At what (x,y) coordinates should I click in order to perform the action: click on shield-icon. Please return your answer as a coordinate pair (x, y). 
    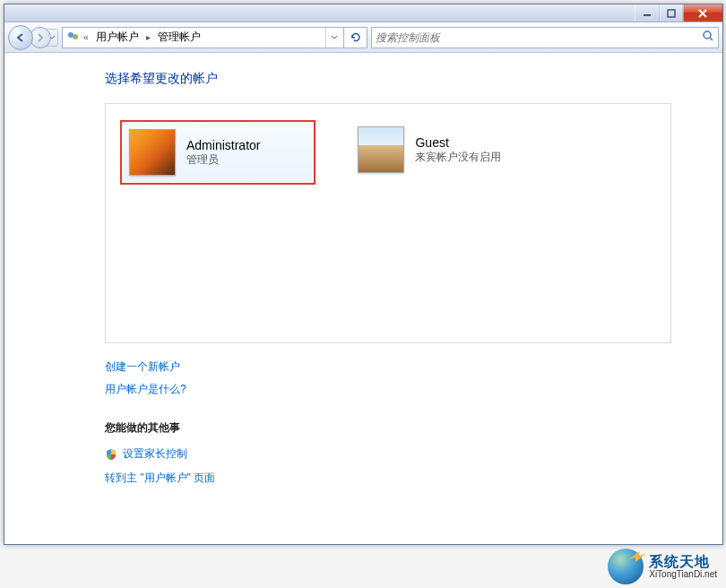
    Looking at the image, I should click on (111, 454).